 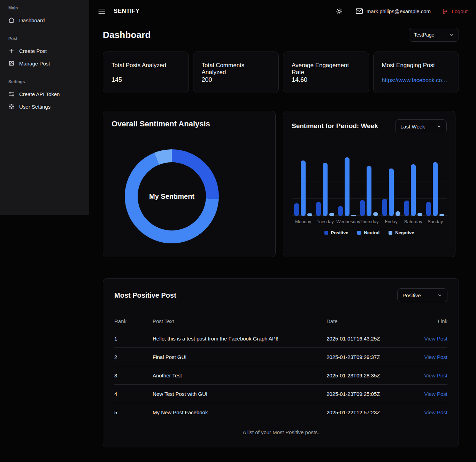 I want to click on sidebar-section-label: Main, so click(x=45, y=9).